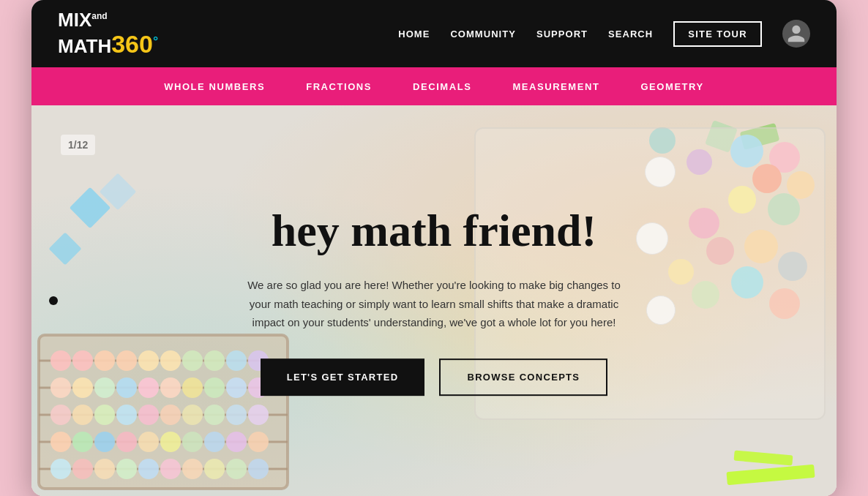 Image resolution: width=868 pixels, height=496 pixels. I want to click on user-icon, so click(796, 34).